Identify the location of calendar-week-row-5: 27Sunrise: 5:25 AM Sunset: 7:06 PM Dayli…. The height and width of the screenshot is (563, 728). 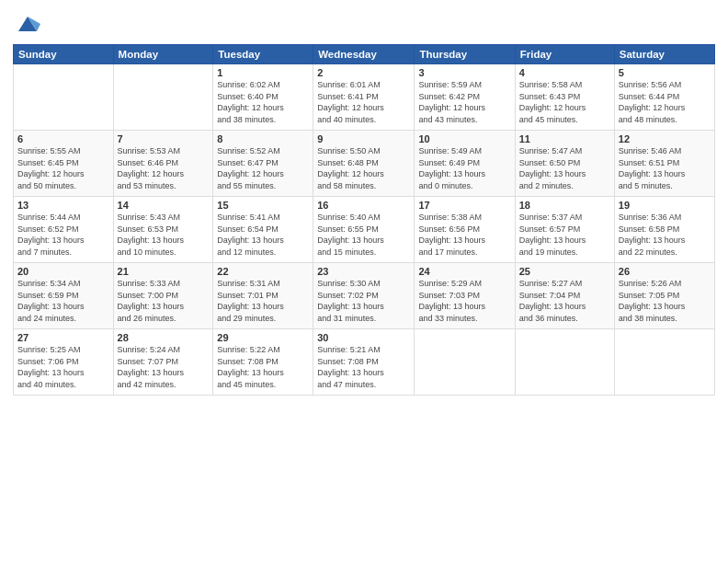
(364, 362).